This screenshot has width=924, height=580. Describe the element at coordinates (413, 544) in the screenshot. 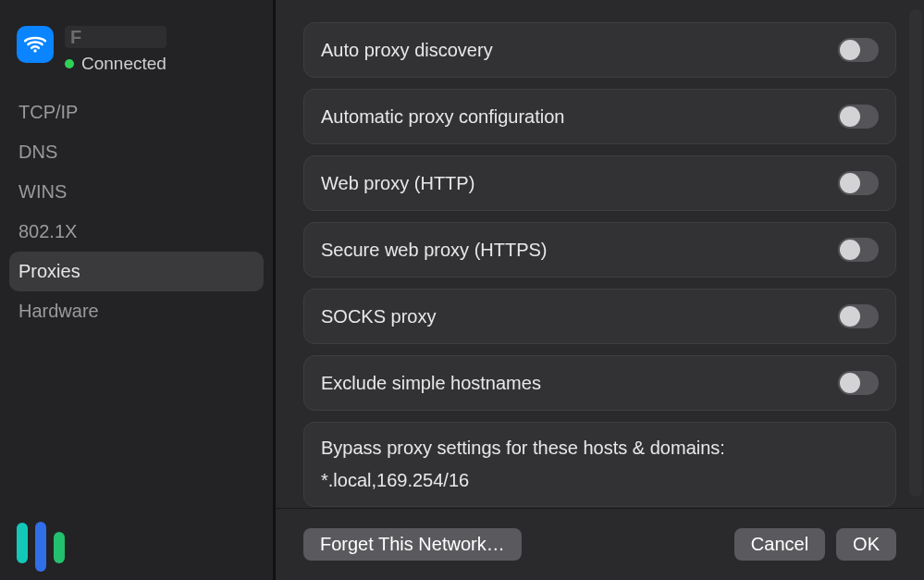

I see `forget-network-button: Forget This Network…` at that location.